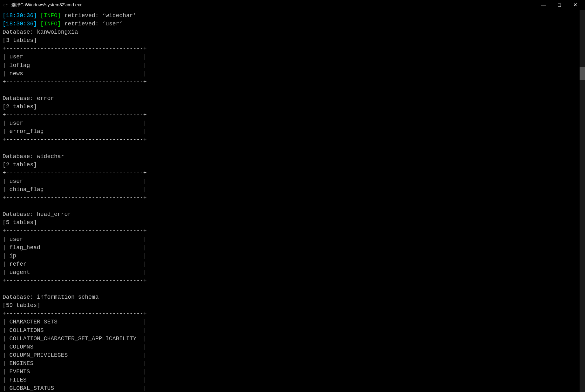 The width and height of the screenshot is (585, 392). I want to click on cmd-icon: C:\, so click(6, 5).